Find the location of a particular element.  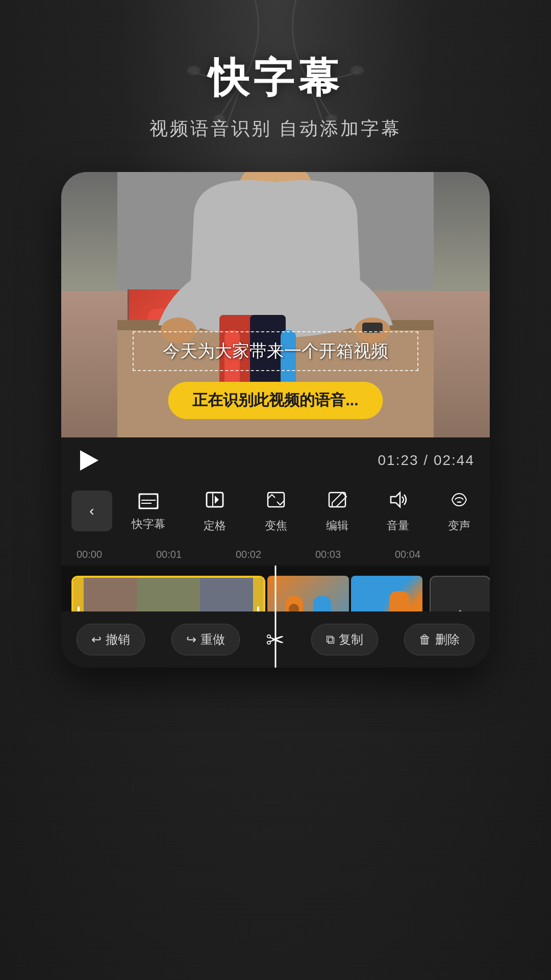

volume-icon is located at coordinates (398, 501).